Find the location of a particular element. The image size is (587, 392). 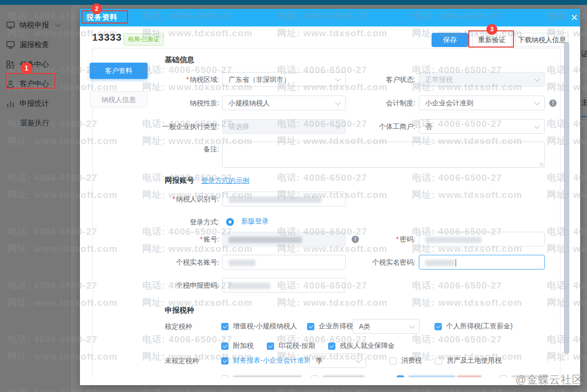

field-label: 个税实名账号: is located at coordinates (156, 262).